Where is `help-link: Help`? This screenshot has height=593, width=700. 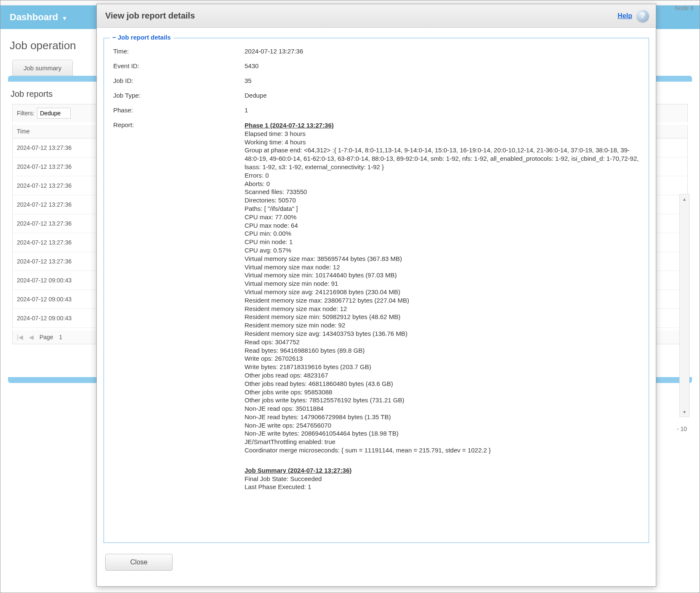 help-link: Help is located at coordinates (625, 16).